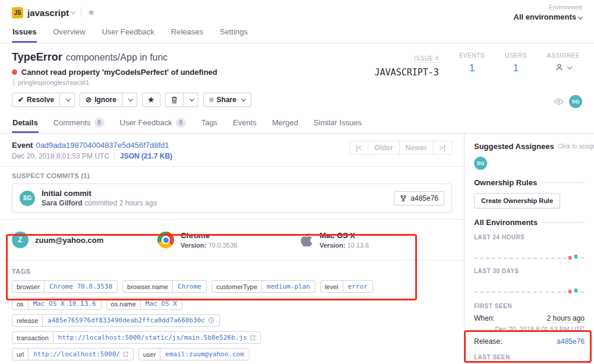 The width and height of the screenshot is (594, 364). I want to click on event-json-link: JSON (21.7 KB), so click(143, 156).